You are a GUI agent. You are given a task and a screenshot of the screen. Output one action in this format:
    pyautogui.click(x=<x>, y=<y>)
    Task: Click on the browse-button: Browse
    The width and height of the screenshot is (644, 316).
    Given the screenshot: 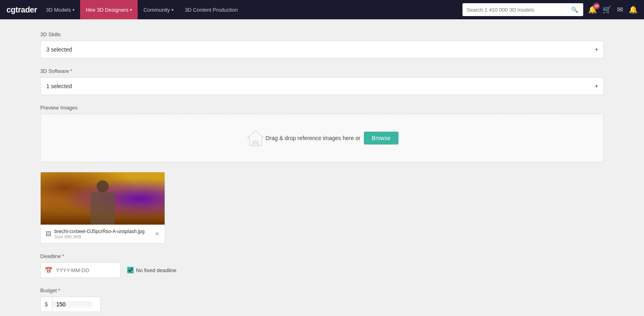 What is the action you would take?
    pyautogui.click(x=382, y=138)
    